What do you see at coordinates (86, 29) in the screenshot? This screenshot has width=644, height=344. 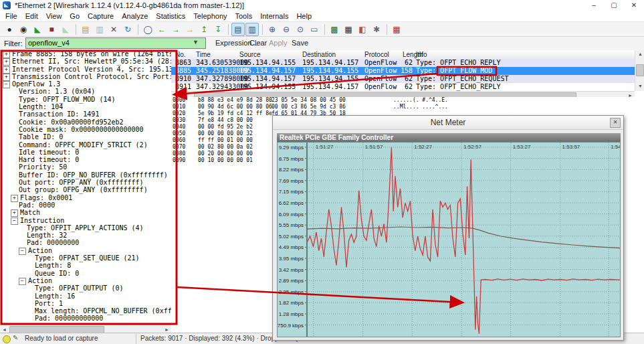 I see `open-file-icon: ▤` at bounding box center [86, 29].